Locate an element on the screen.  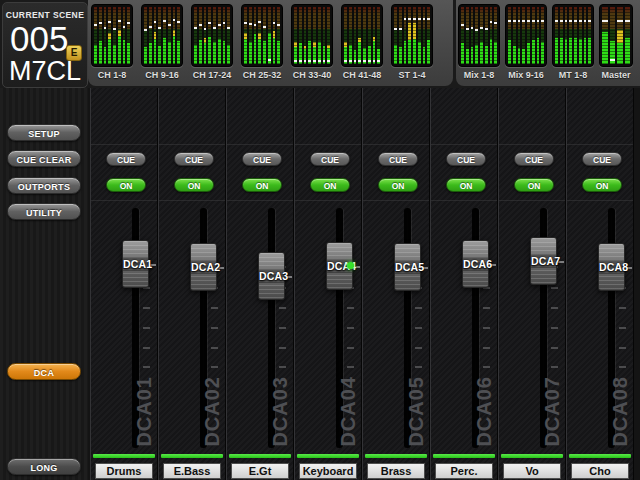
fader-cap: DCA5 is located at coordinates (408, 267).